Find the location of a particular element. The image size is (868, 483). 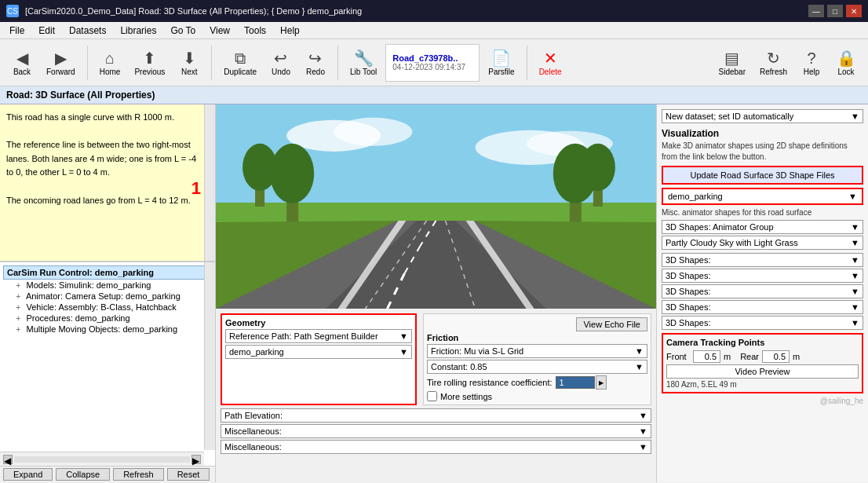

camera-title: Camera Tracking Points is located at coordinates (763, 342).